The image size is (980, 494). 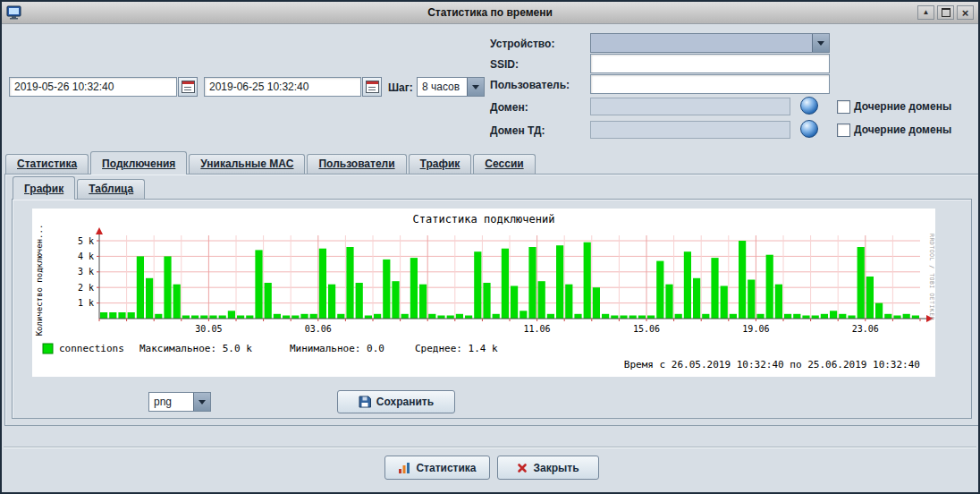 I want to click on domain-child-label: Дочерние домены, so click(x=903, y=106).